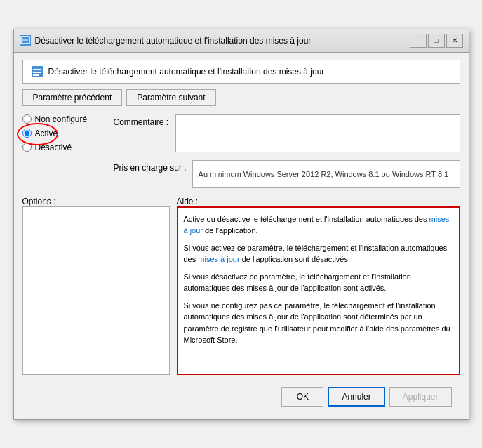 Image resolution: width=482 pixels, height=448 pixels. Describe the element at coordinates (287, 135) in the screenshot. I see `comment-row: Commentaire :` at that location.